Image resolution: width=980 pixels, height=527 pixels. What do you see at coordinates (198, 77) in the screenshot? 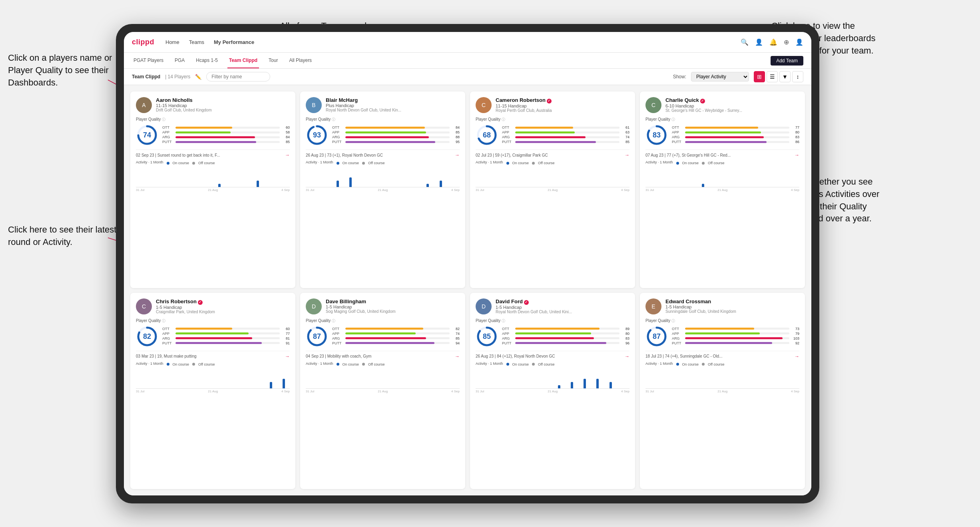
I see `edit-icon: ✏️` at bounding box center [198, 77].